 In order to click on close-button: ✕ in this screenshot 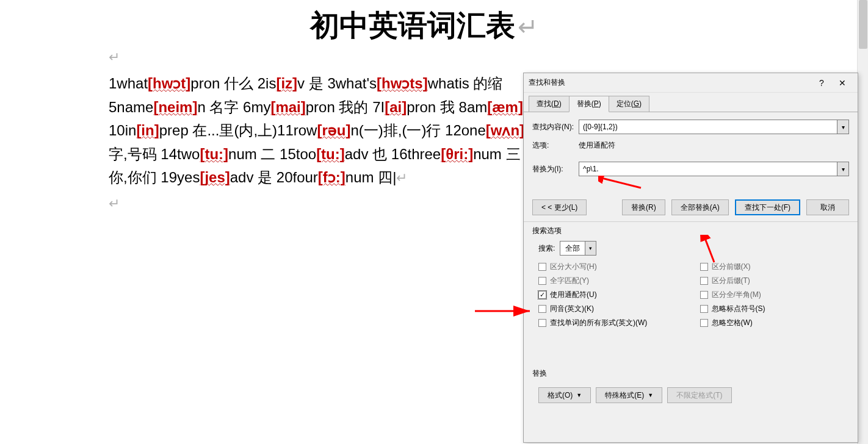, I will do `click(842, 83)`.